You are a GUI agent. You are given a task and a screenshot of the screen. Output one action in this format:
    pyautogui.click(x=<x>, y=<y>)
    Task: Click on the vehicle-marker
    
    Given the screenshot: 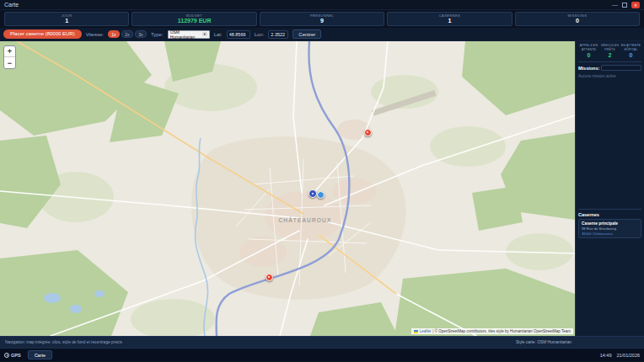 What is the action you would take?
    pyautogui.click(x=320, y=195)
    